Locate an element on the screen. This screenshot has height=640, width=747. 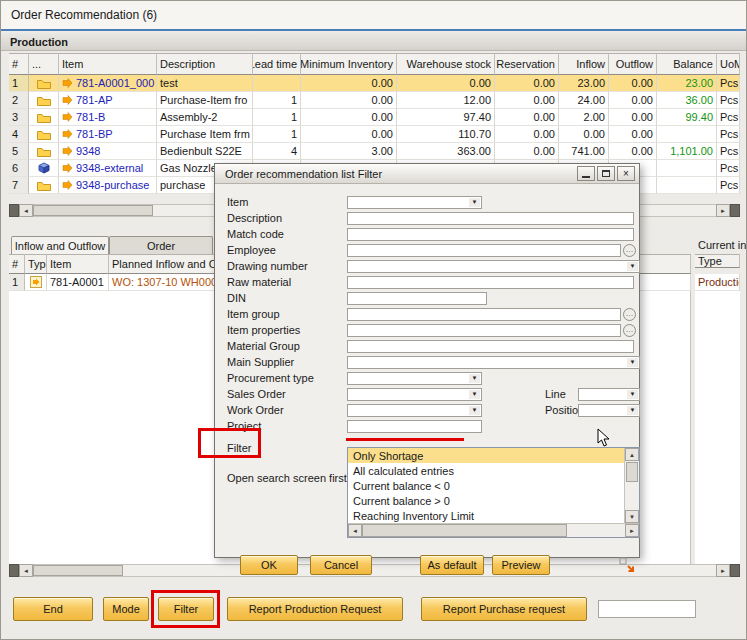
dropdown-option-reaching-inventory-limit: Reaching Inventory Limit is located at coordinates (486, 516).